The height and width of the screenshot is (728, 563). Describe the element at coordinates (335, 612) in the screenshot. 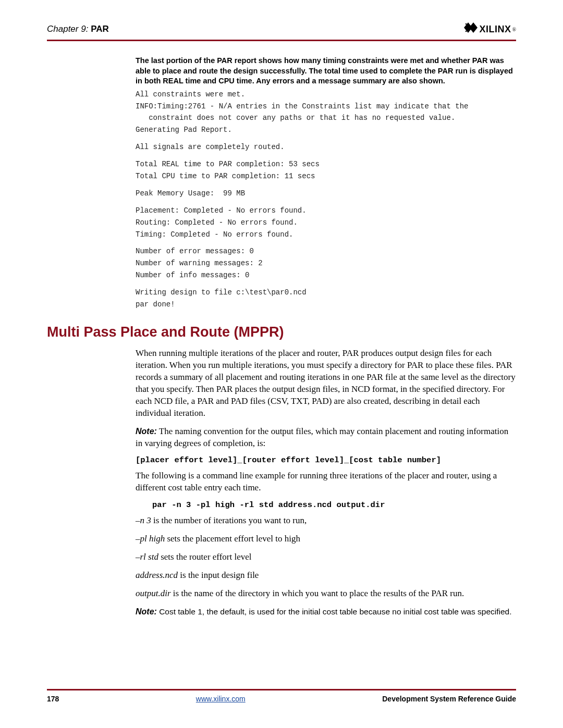

I see `note-text: Cost table 1, the default, is used for t…` at that location.